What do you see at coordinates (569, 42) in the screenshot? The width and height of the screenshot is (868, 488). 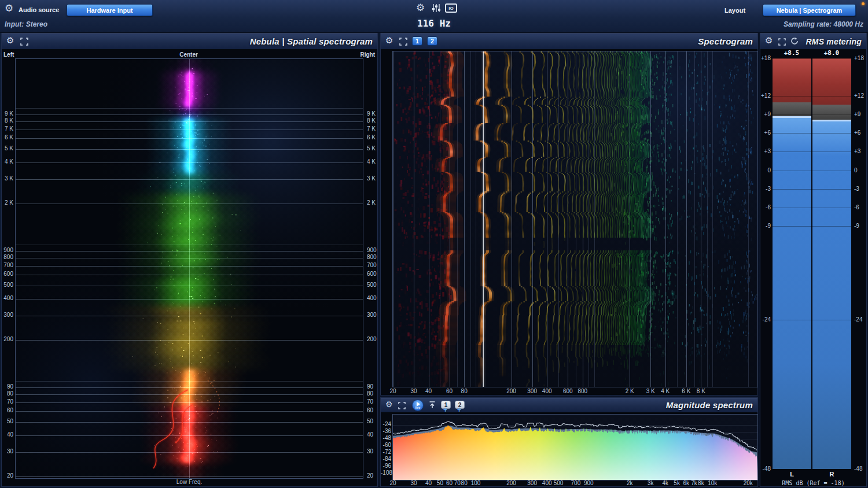 I see `spectrogram-panel-header: ⚙ 1 2 Spectrogram` at bounding box center [569, 42].